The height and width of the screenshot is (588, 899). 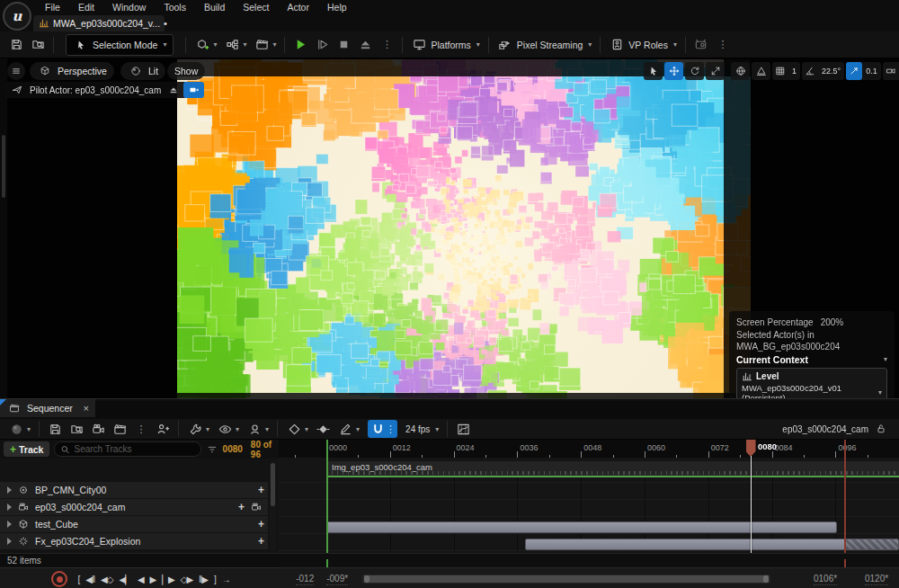 I want to click on lock-open-icon, so click(x=881, y=429).